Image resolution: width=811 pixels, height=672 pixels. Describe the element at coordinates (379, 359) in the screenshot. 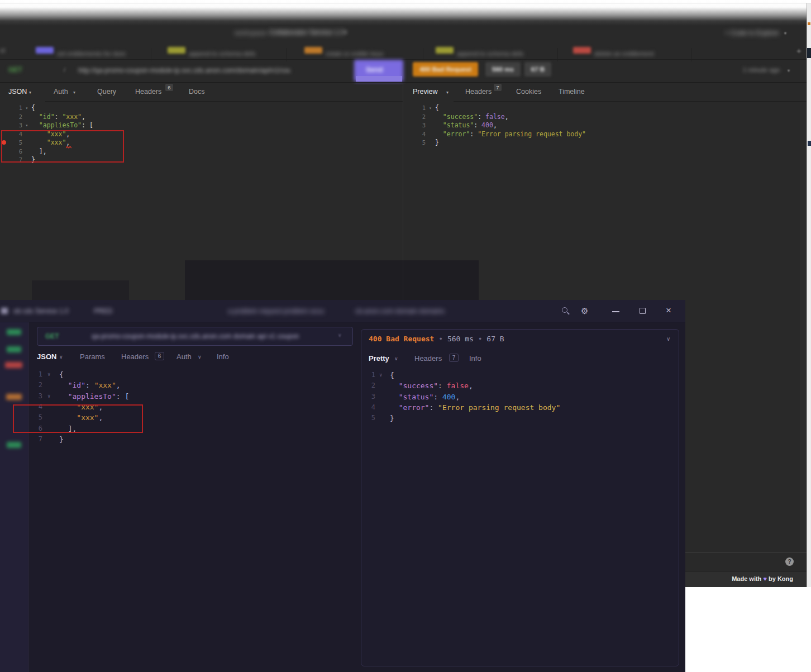

I see `tab-pretty: Pretty` at that location.